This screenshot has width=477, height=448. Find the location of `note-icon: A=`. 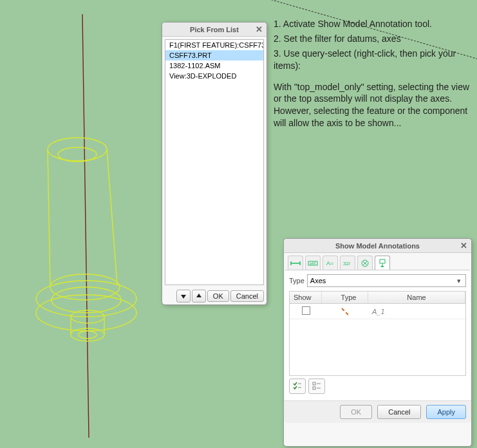

note-icon: A= is located at coordinates (330, 263).